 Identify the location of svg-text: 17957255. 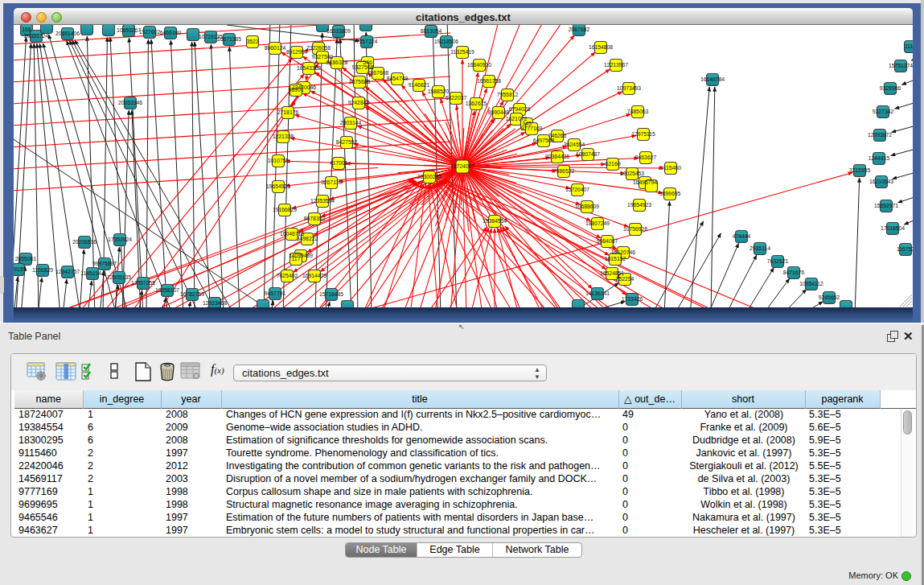
(143, 283).